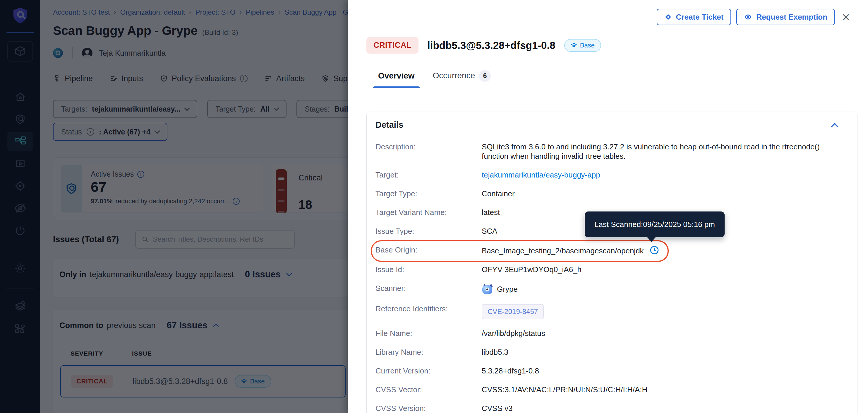  I want to click on detail-row-cvss-version: CVSS Version: CVSS v3, so click(611, 406).